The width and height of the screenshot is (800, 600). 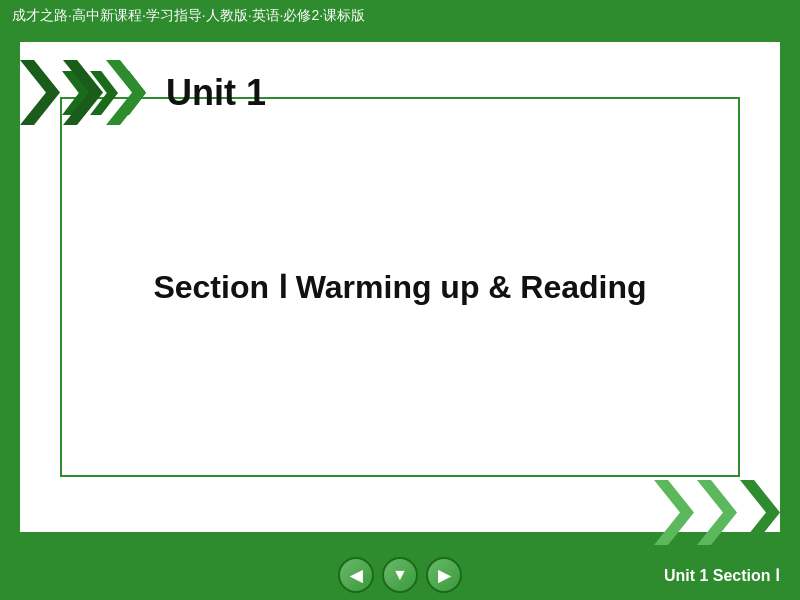 I want to click on unit-title: Unit 1, so click(x=216, y=93).